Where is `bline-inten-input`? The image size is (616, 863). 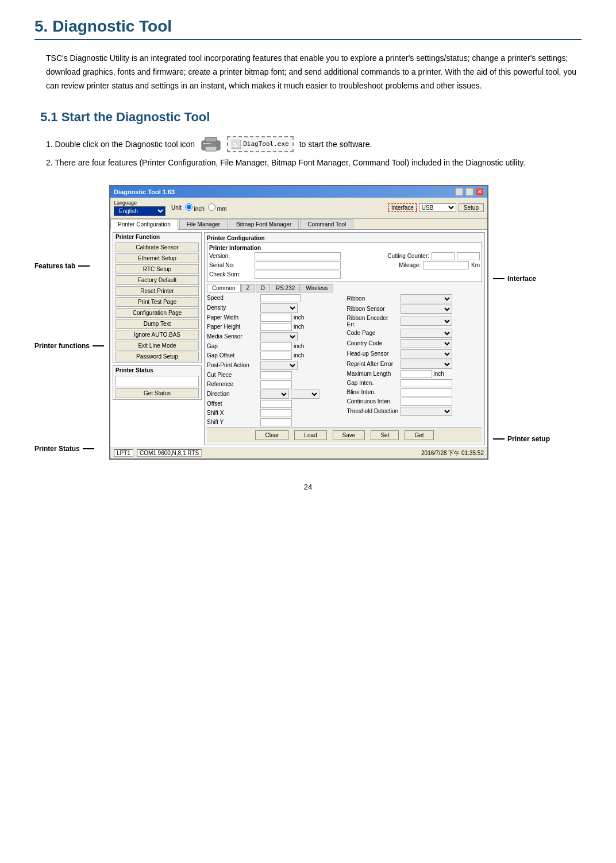 bline-inten-input is located at coordinates (426, 392).